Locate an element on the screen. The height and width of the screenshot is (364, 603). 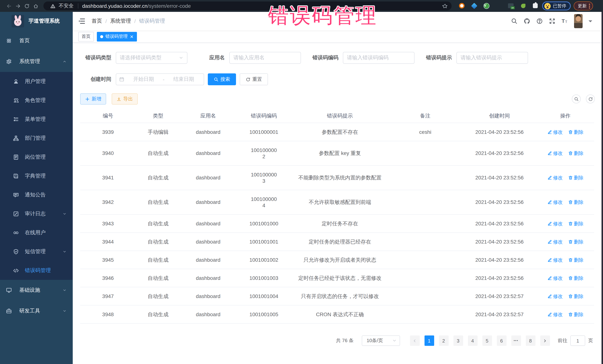
breadcrumb-home: 首页 is located at coordinates (97, 21).